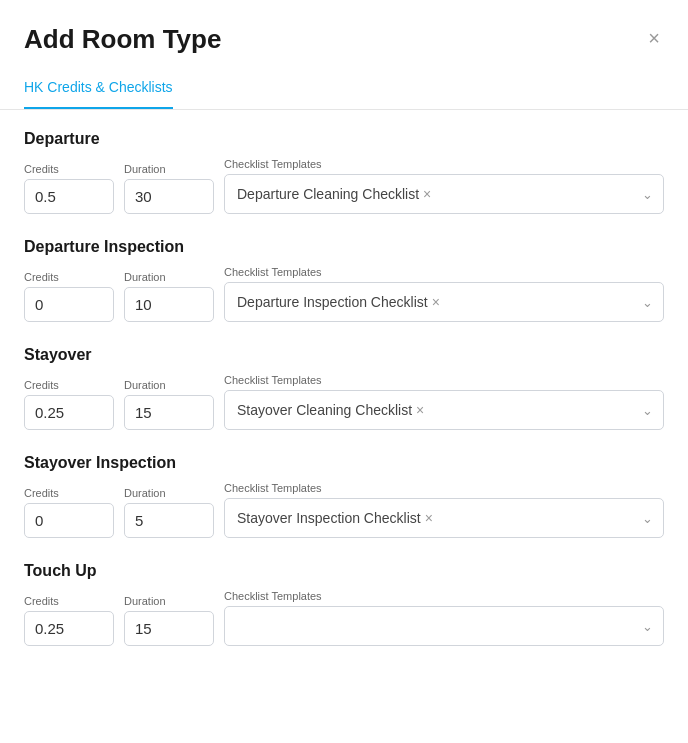 Image resolution: width=688 pixels, height=743 pixels. What do you see at coordinates (69, 296) in the screenshot?
I see `departure-inspection-credits-group: Credits` at bounding box center [69, 296].